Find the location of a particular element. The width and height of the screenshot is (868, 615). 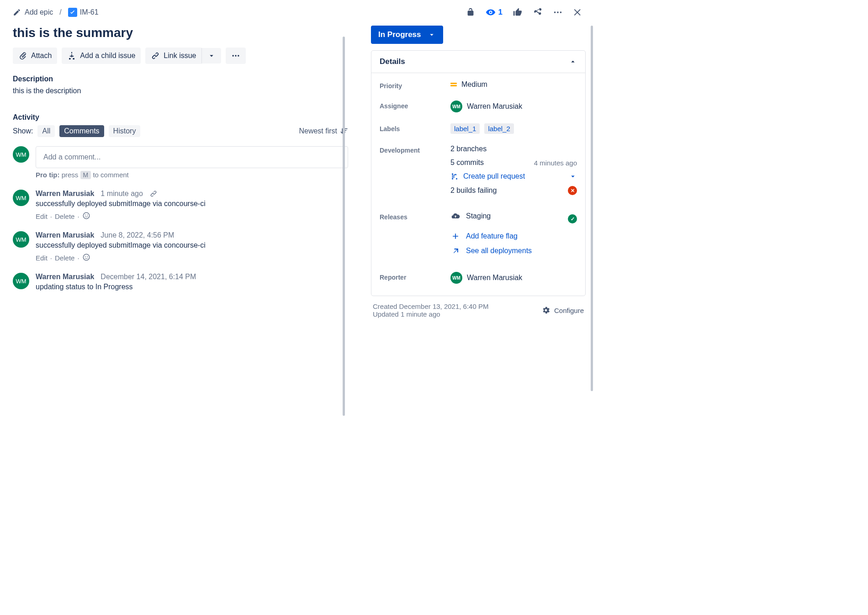

branches-link: 2 branches is located at coordinates (469, 149).